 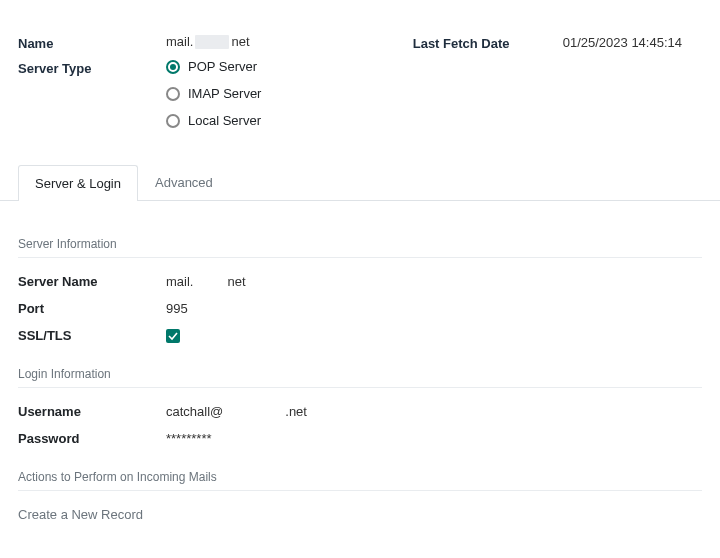 What do you see at coordinates (214, 66) in the screenshot?
I see `radio-pop-server: POP Server` at bounding box center [214, 66].